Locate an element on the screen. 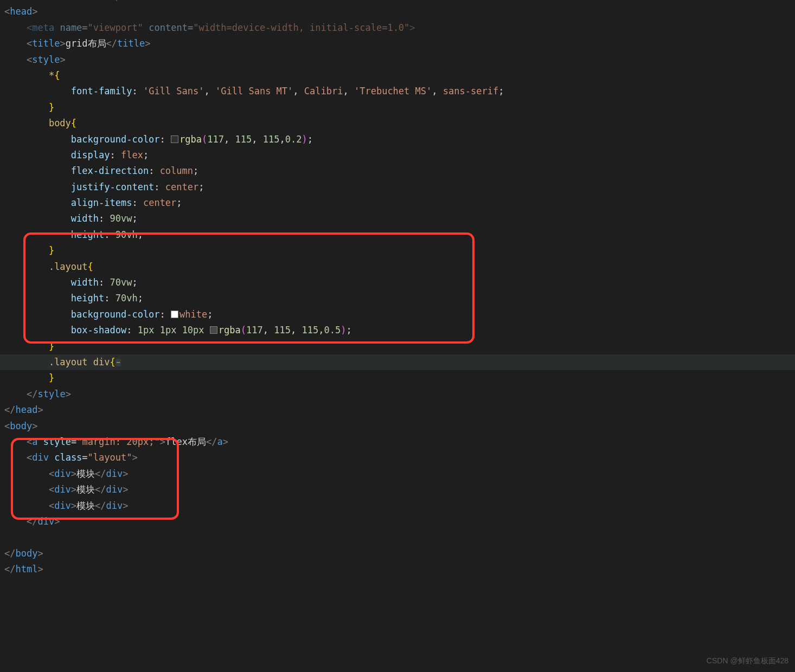 The height and width of the screenshot is (672, 795). code-line: background-color: white; is located at coordinates (398, 314).